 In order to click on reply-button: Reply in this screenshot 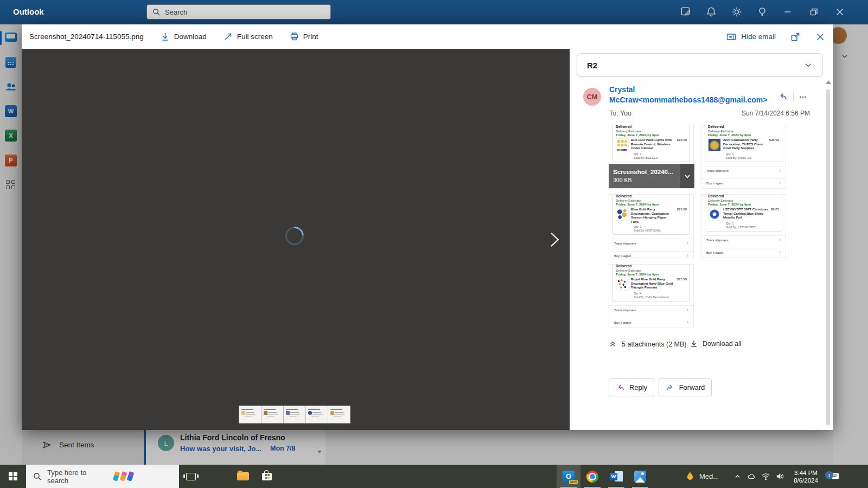, I will do `click(631, 387)`.